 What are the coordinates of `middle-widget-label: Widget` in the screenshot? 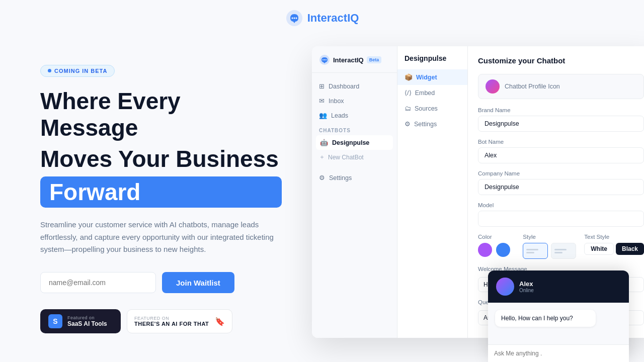 It's located at (427, 77).